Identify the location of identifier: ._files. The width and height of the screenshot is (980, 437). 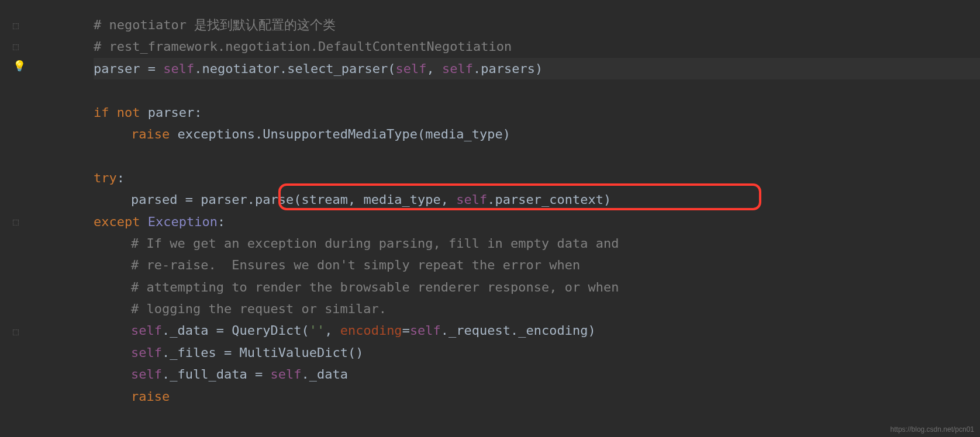
(193, 353).